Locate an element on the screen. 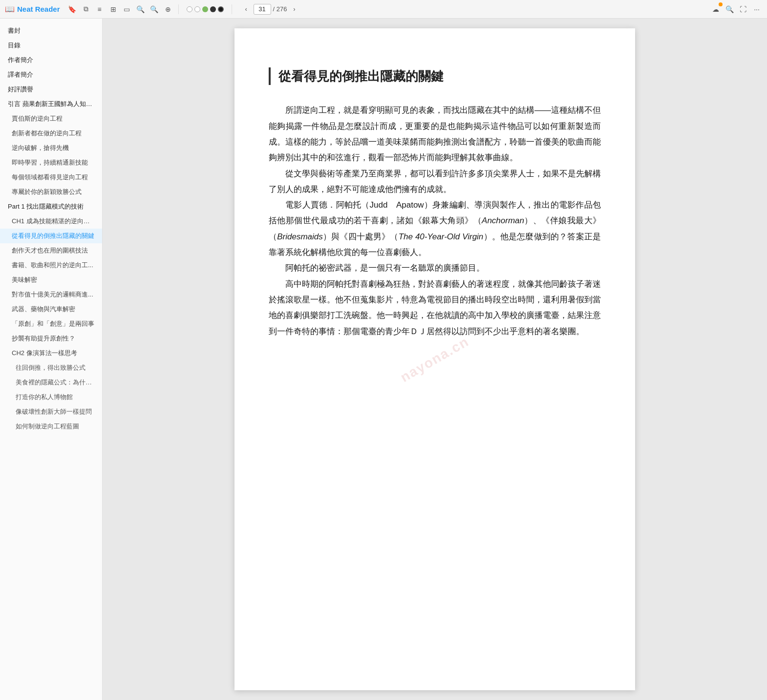 The image size is (767, 700). page-body: 所謂逆向工程，就是看穿明顯可見的表象，而找出隱藏在其中的結構——這種結構不但能夠… is located at coordinates (435, 221).